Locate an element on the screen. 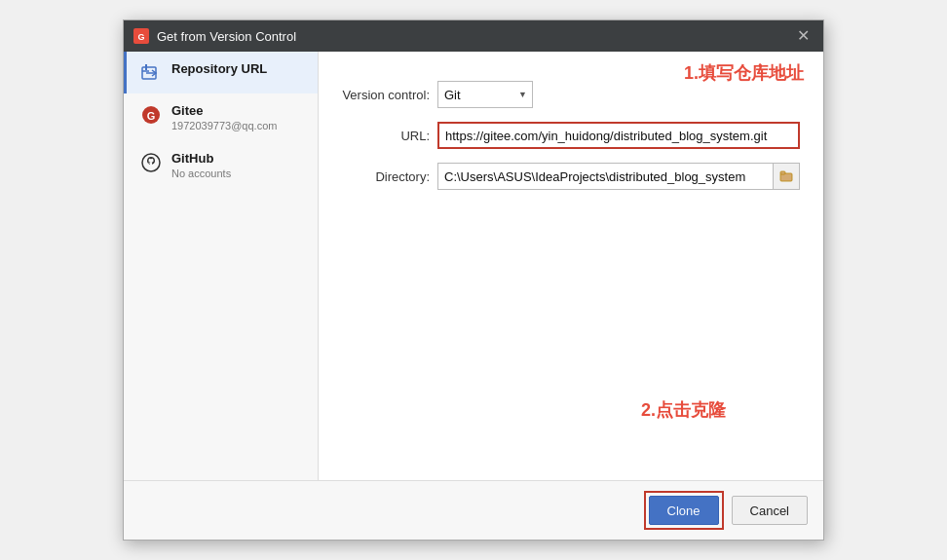 The image size is (947, 560). folder-icon is located at coordinates (786, 176).